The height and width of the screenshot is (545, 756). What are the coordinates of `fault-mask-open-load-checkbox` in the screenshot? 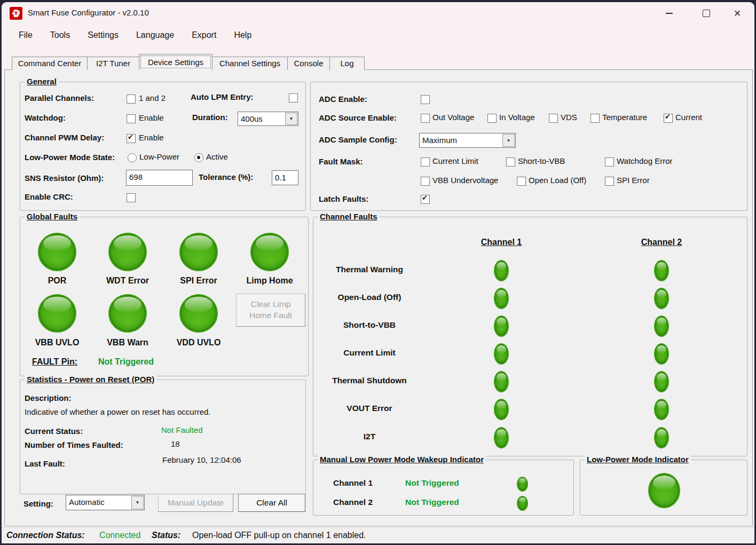 It's located at (521, 181).